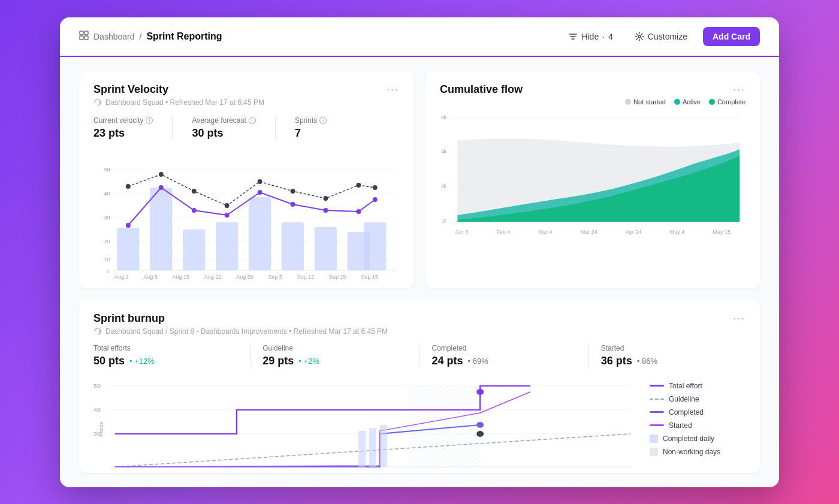  Describe the element at coordinates (593, 170) in the screenshot. I see `cumulative-chart: 6k 4k 2k 0` at that location.